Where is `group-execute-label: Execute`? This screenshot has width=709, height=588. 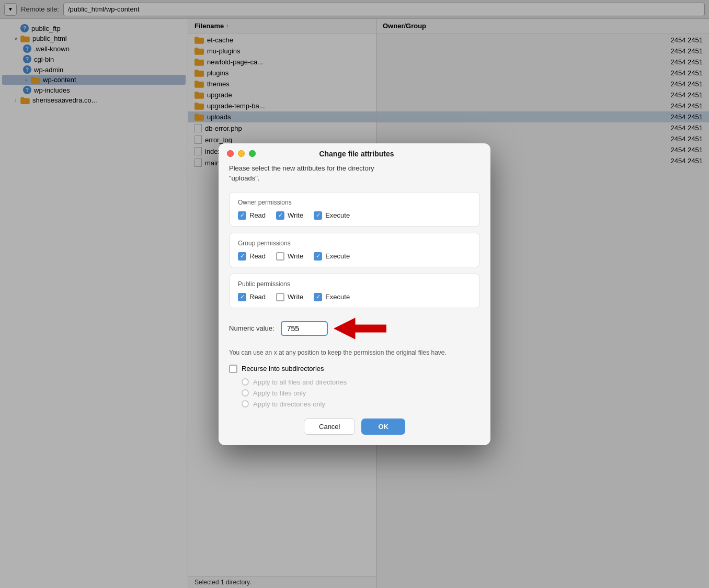 group-execute-label: Execute is located at coordinates (338, 256).